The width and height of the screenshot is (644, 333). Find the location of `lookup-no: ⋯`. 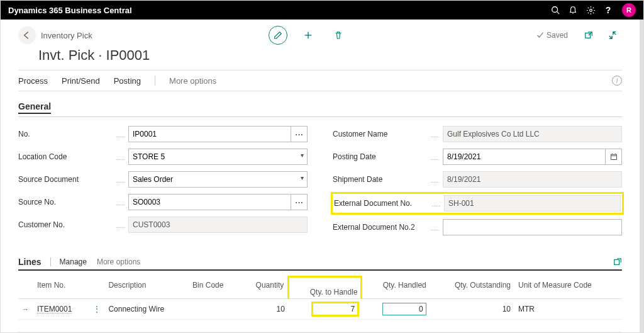

lookup-no: ⋯ is located at coordinates (299, 134).